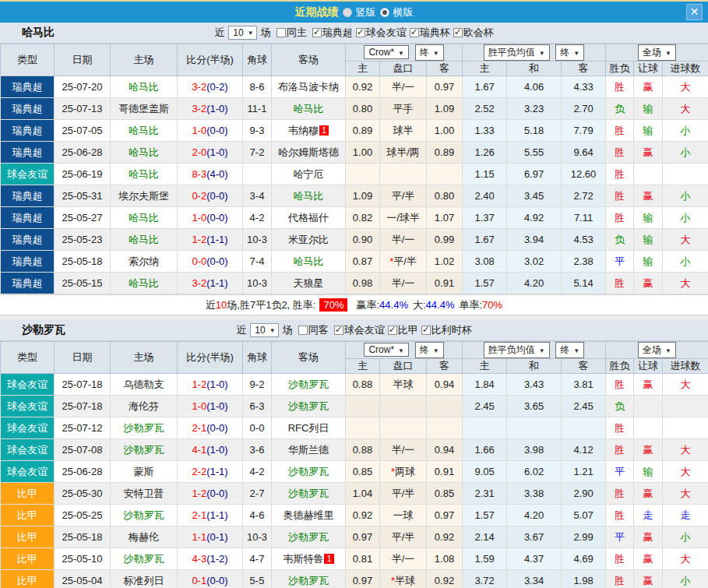  What do you see at coordinates (210, 579) in the screenshot?
I see `score-cell: 0-1(0-0)` at bounding box center [210, 579].